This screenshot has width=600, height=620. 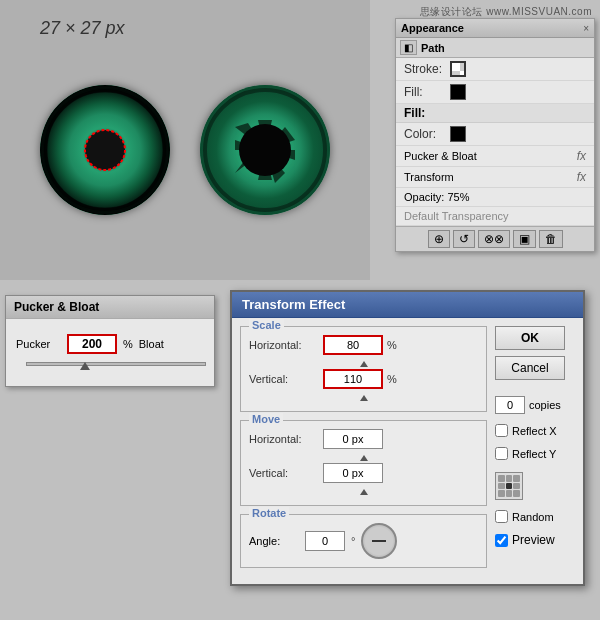 I want to click on cancel-button: Cancel, so click(x=530, y=368).